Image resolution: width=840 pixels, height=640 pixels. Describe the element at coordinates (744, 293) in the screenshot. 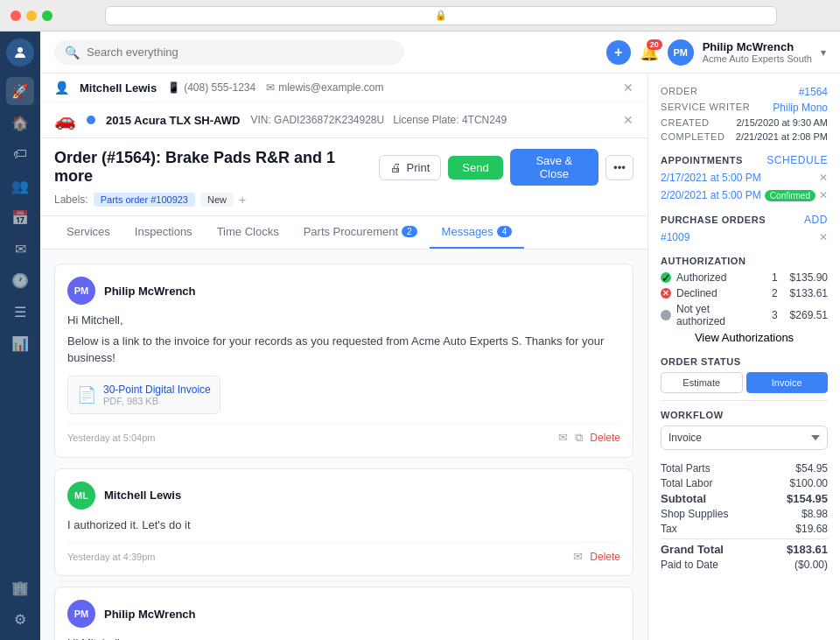

I see `auth-declined: ✕ Declined 2 $133.61` at that location.